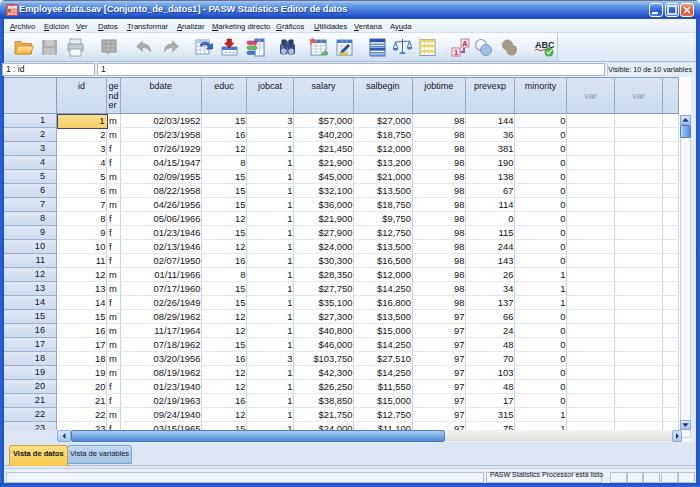 This screenshot has width=700, height=487. What do you see at coordinates (465, 44) in the screenshot?
I see `svg-text: A` at bounding box center [465, 44].